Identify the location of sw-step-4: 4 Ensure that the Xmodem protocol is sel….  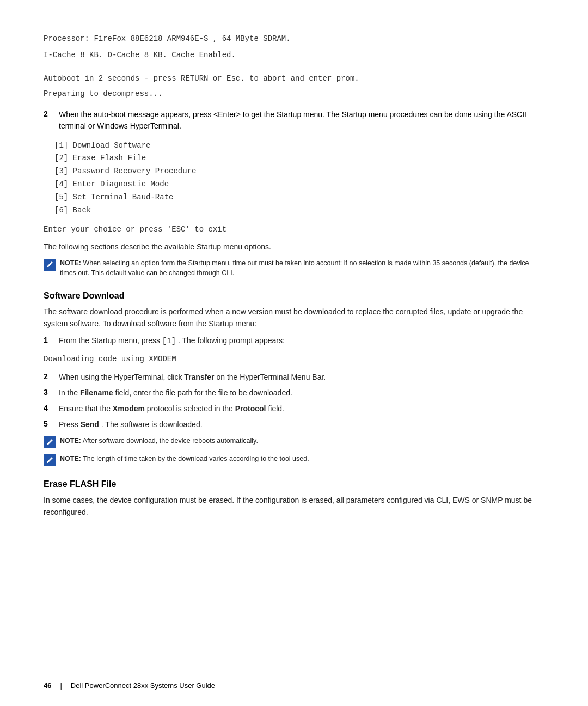
(294, 409).